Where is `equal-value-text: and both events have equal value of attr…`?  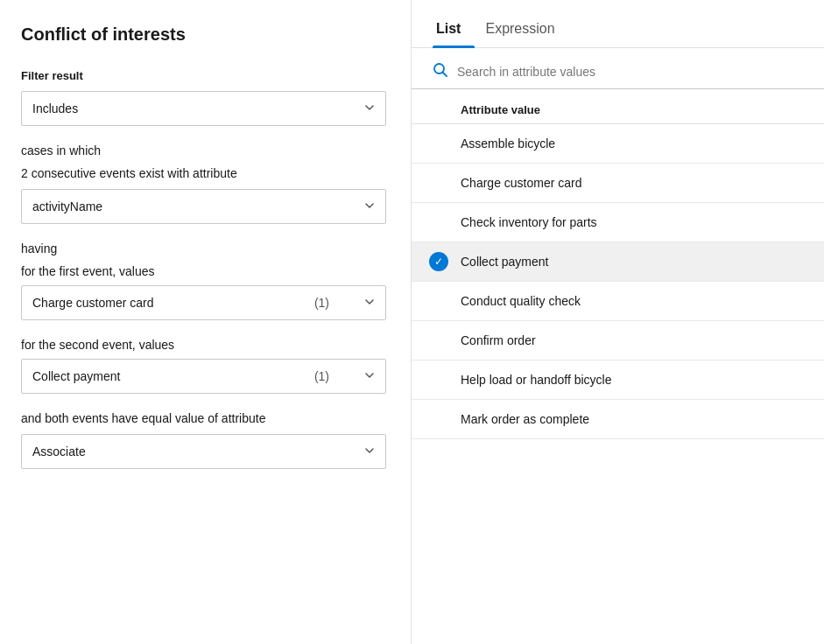
equal-value-text: and both events have equal value of attr… is located at coordinates (203, 418).